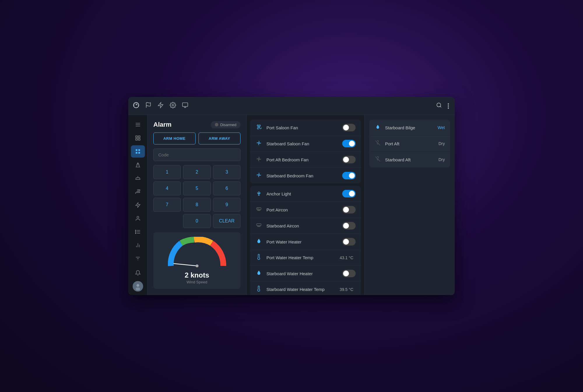 The width and height of the screenshot is (583, 392). Describe the element at coordinates (349, 128) in the screenshot. I see `port-saloon-fan-toggle` at that location.